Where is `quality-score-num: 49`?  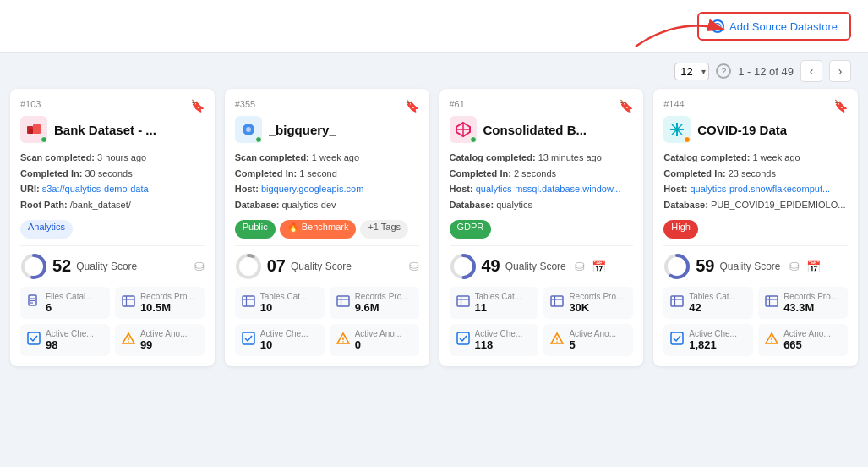 quality-score-num: 49 is located at coordinates (491, 266).